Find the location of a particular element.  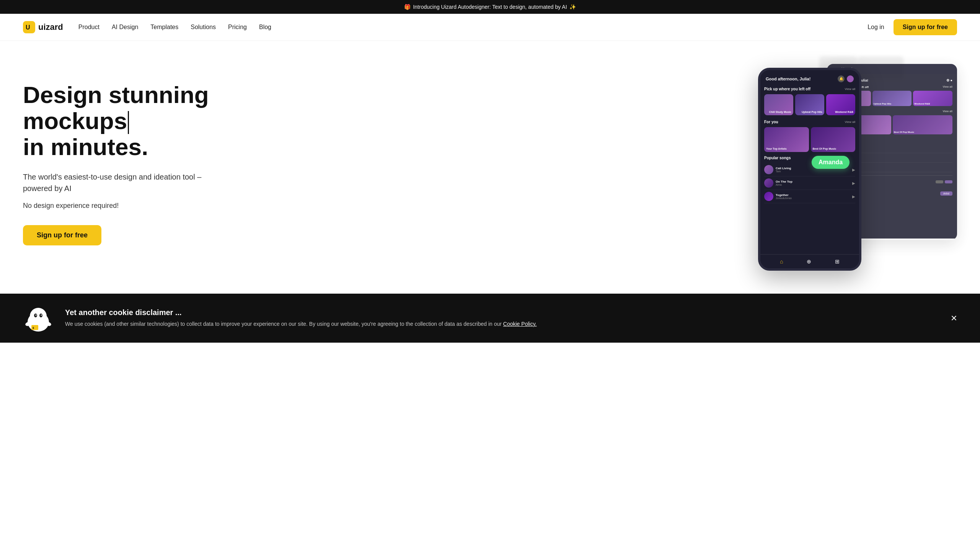

desktop-card-2: Upbeat Pop Hits is located at coordinates (892, 98).